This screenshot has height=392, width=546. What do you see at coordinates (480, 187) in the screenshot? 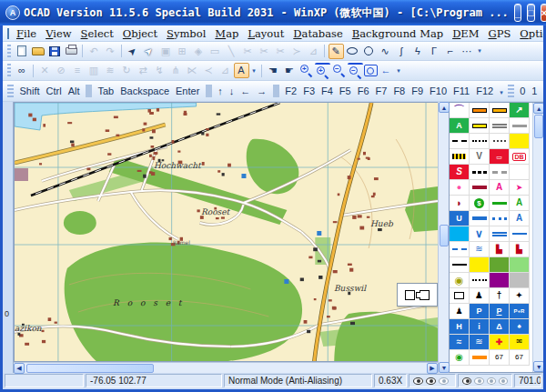
I see `line-dark-red` at bounding box center [480, 187].